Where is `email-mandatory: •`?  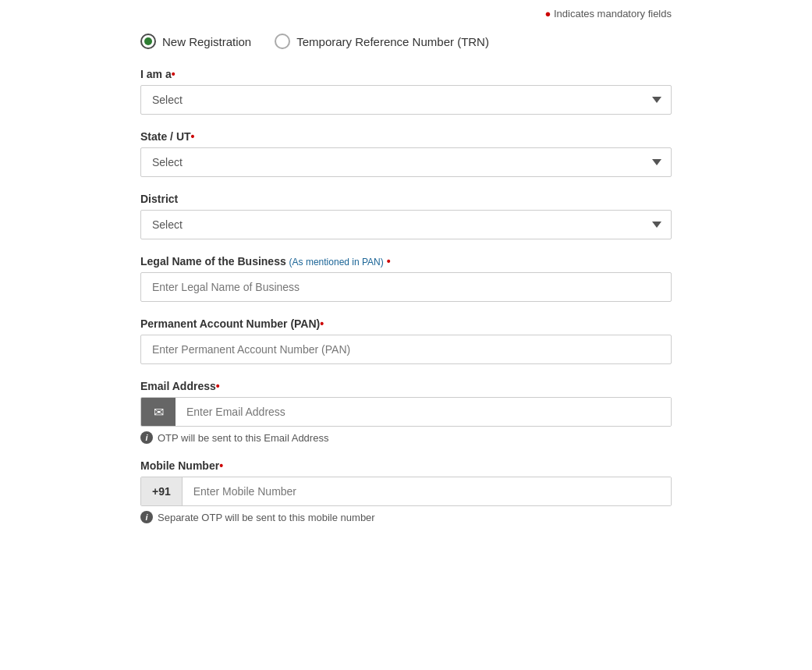 email-mandatory: • is located at coordinates (218, 386).